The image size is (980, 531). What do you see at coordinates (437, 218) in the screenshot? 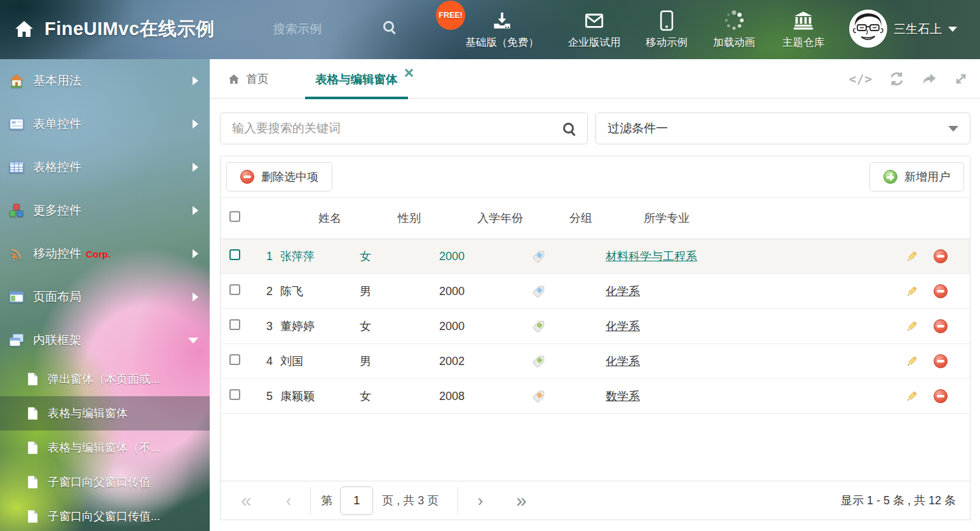
I see `col-header-gender: 性别` at bounding box center [437, 218].